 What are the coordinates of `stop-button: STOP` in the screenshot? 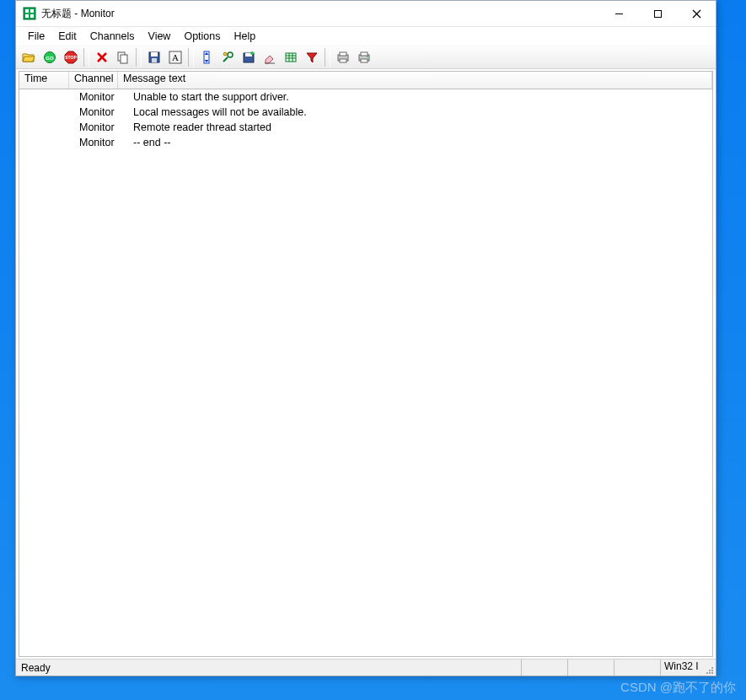 It's located at (71, 57).